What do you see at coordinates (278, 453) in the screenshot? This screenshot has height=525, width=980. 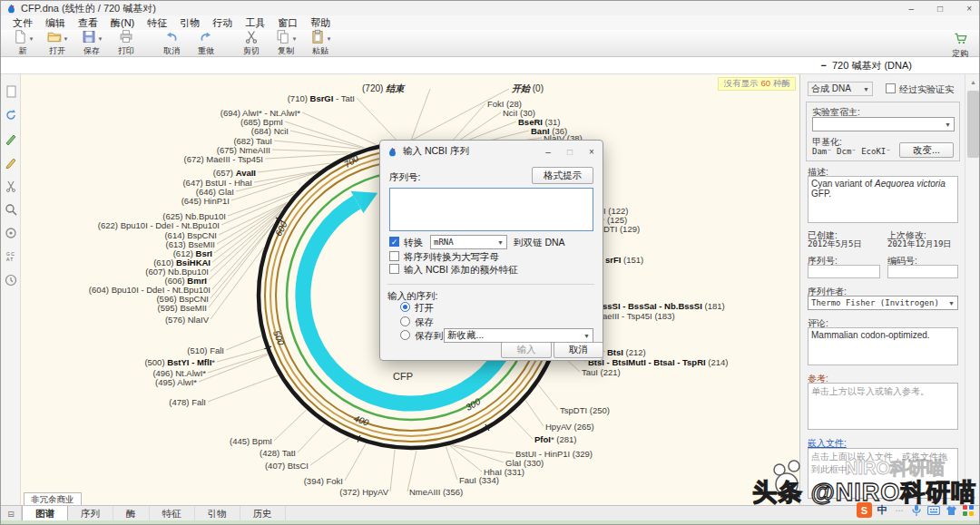 I see `enzyme-label: (428) TatI` at bounding box center [278, 453].